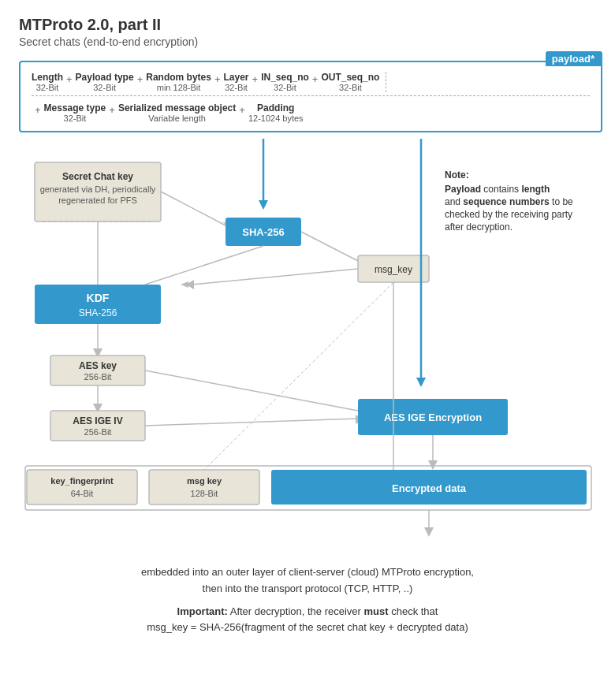 This screenshot has width=615, height=700. Describe the element at coordinates (311, 109) in the screenshot. I see `payload-row-2: + Message type 32-Bit + Serialized messa…` at that location.